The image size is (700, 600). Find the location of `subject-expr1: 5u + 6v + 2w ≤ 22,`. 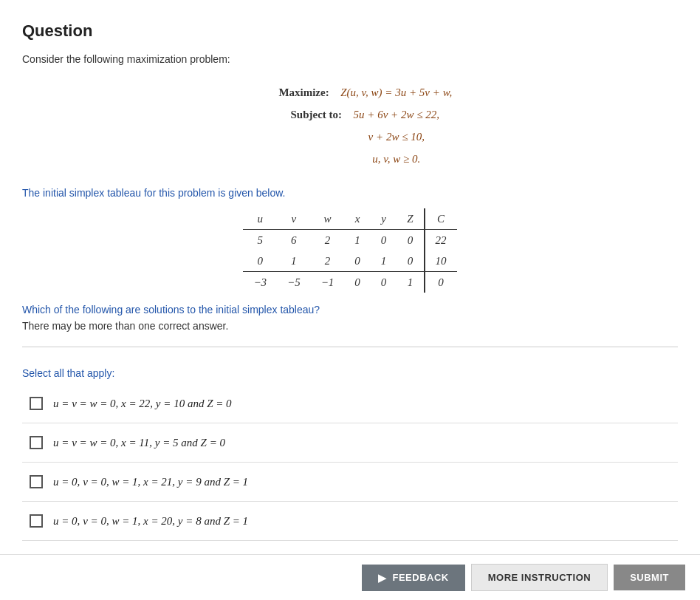

subject-expr1: 5u + 6v + 2w ≤ 22, is located at coordinates (394, 115).